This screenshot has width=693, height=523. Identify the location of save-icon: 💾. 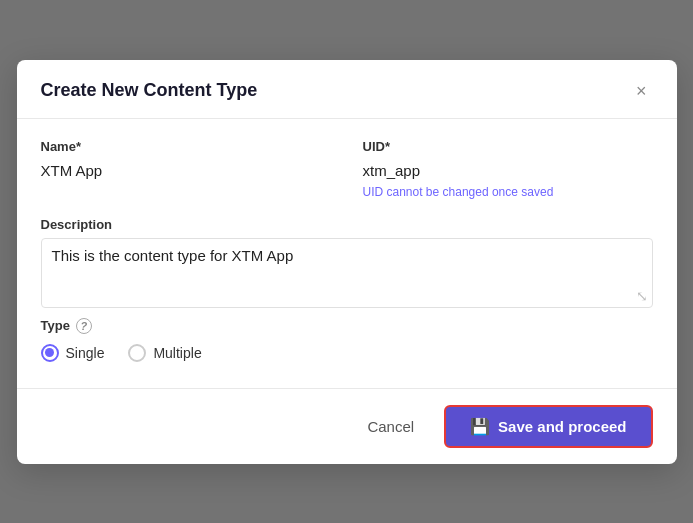
(480, 426).